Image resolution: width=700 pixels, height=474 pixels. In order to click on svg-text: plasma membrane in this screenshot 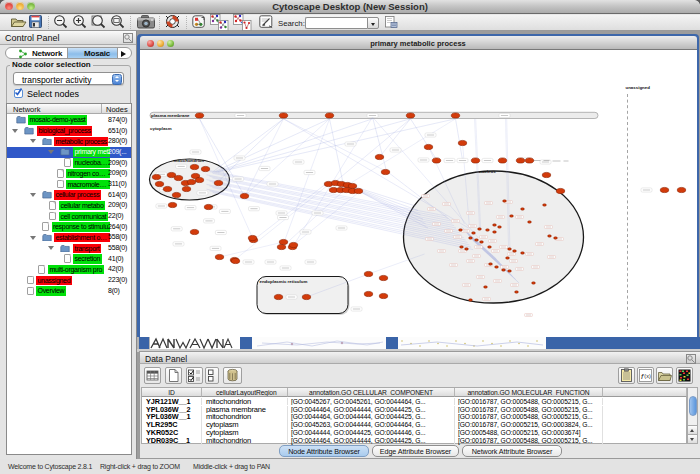, I will do `click(170, 116)`.